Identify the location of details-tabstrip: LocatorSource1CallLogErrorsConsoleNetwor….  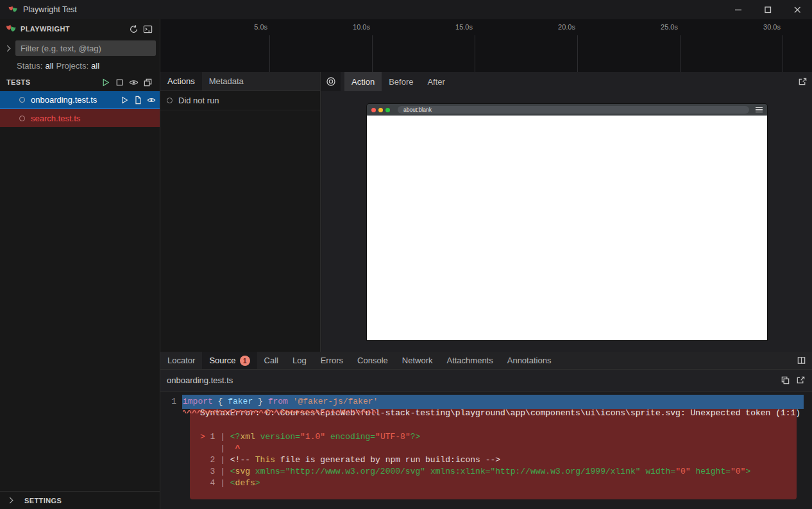
(486, 361).